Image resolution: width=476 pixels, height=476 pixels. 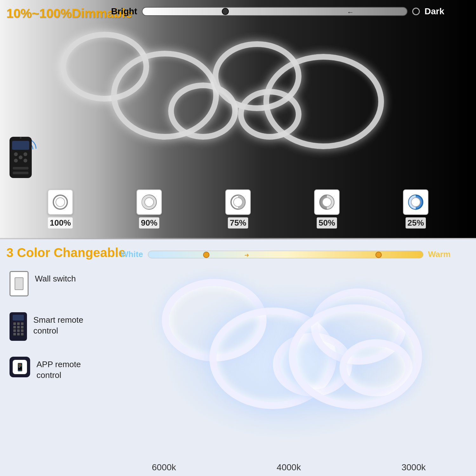 What do you see at coordinates (124, 11) in the screenshot?
I see `bright-label: Bright` at bounding box center [124, 11].